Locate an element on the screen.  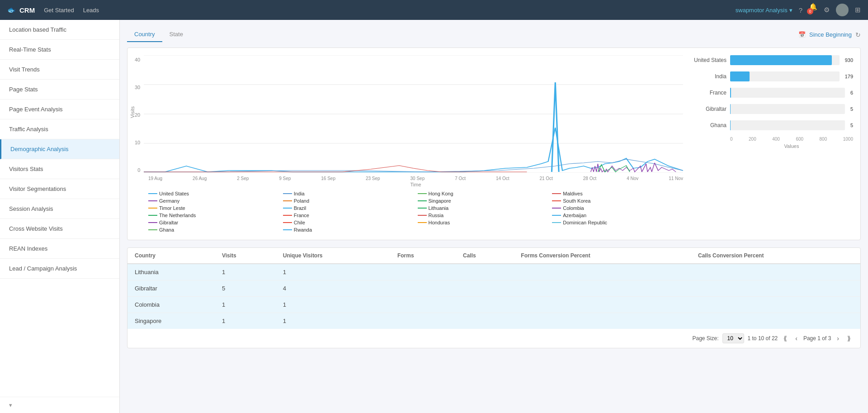
sidebar-item-cross-website-visits: Cross Website Visits is located at coordinates (60, 229).